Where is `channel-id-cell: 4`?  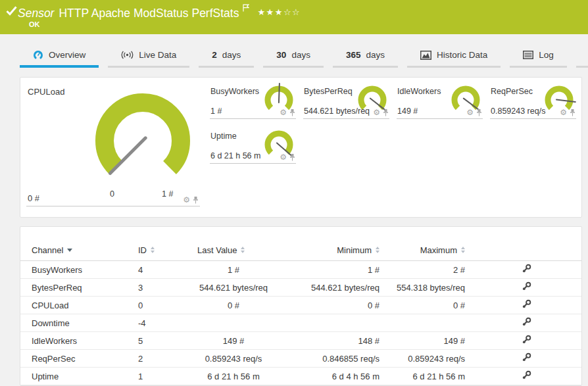 channel-id-cell: 4 is located at coordinates (159, 270).